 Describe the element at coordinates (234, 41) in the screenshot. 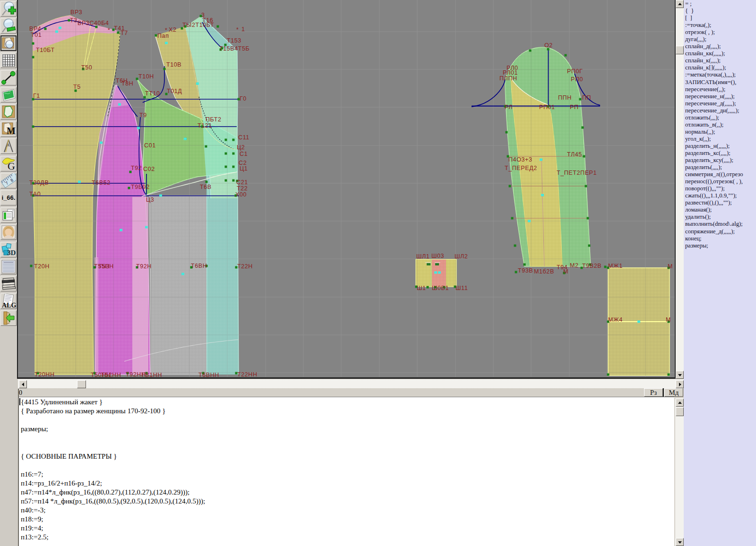

I see `svg-text: Т153` at that location.